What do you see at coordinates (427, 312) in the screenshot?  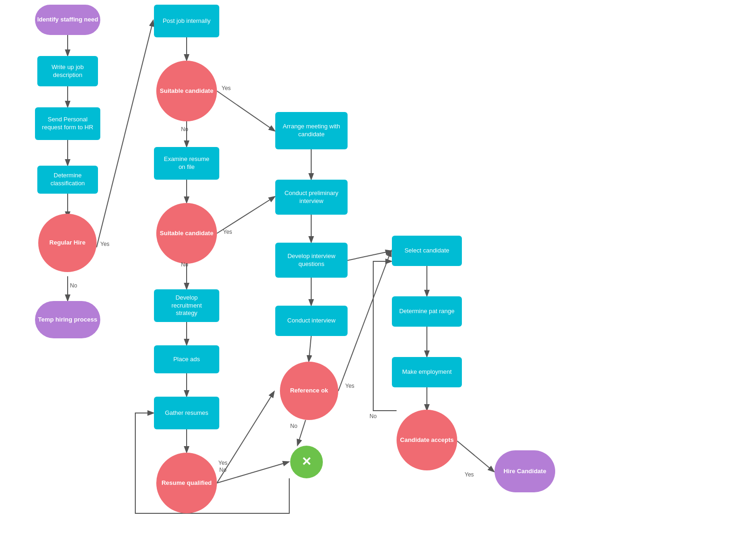 I see `determine-pat-node: Determine pat range` at bounding box center [427, 312].